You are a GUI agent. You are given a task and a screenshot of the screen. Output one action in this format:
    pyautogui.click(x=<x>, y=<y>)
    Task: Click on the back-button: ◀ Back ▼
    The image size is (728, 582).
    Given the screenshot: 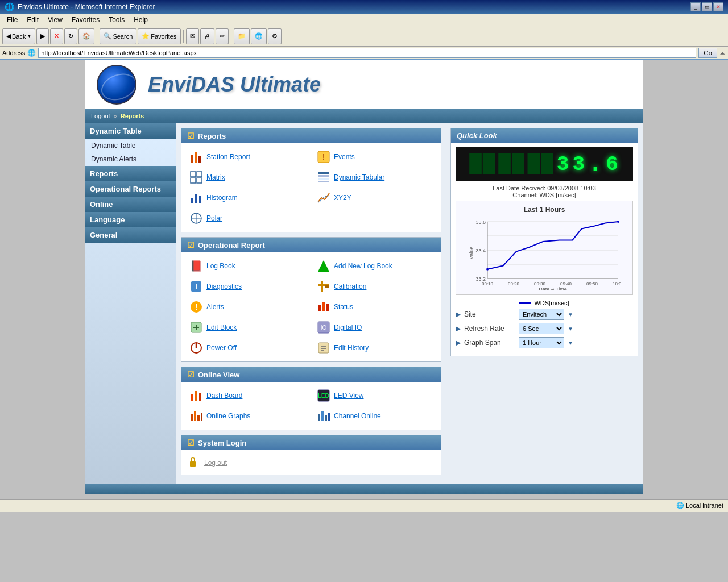 What is the action you would take?
    pyautogui.click(x=19, y=36)
    